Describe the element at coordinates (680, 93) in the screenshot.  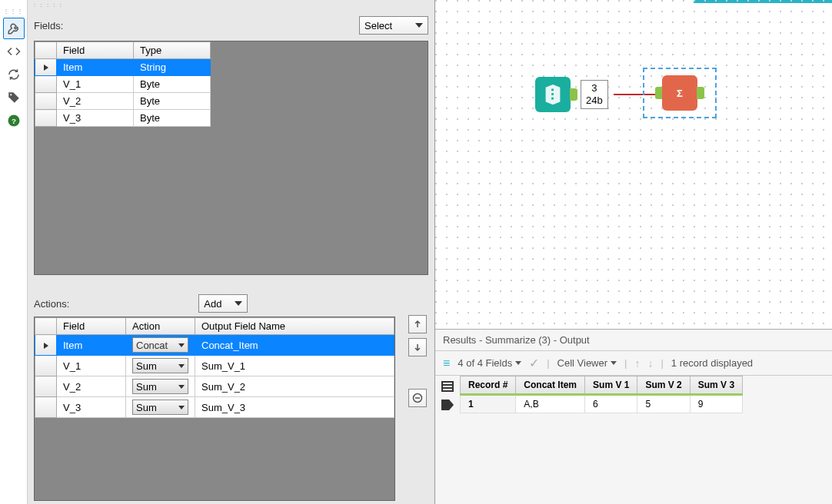
I see `summarize-icon: Σ` at that location.